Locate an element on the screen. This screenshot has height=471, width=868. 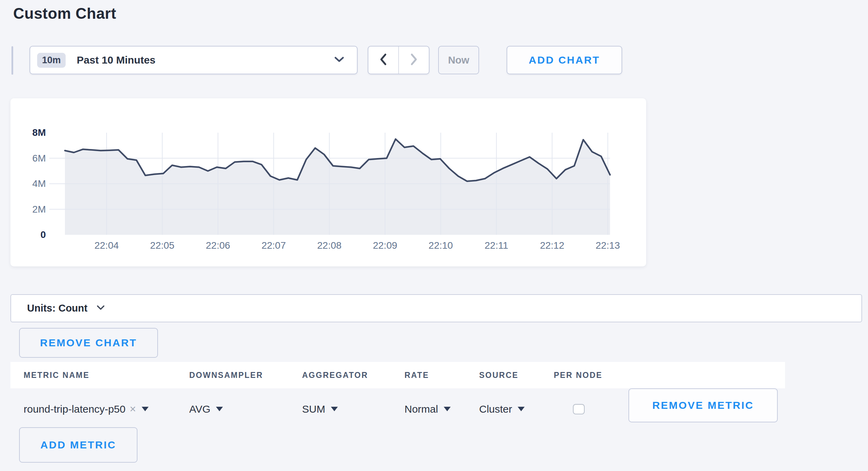
x-axis-label: 22:13 is located at coordinates (608, 245).